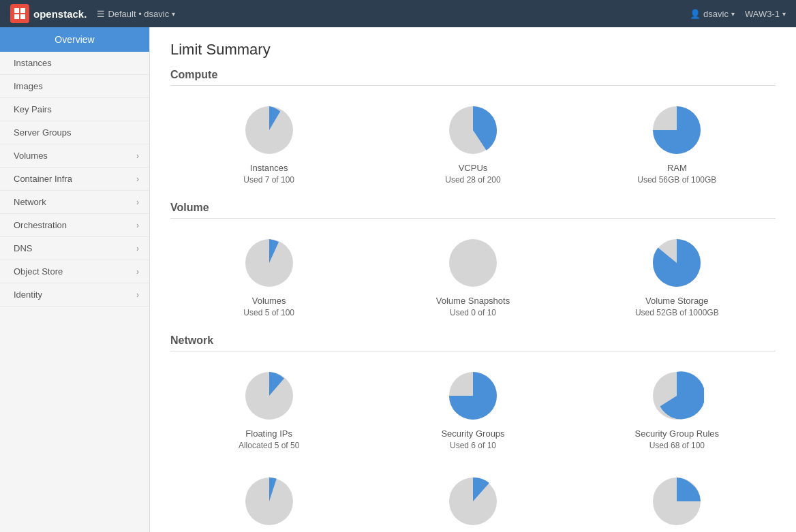  Describe the element at coordinates (677, 130) in the screenshot. I see `pie-ram` at that location.